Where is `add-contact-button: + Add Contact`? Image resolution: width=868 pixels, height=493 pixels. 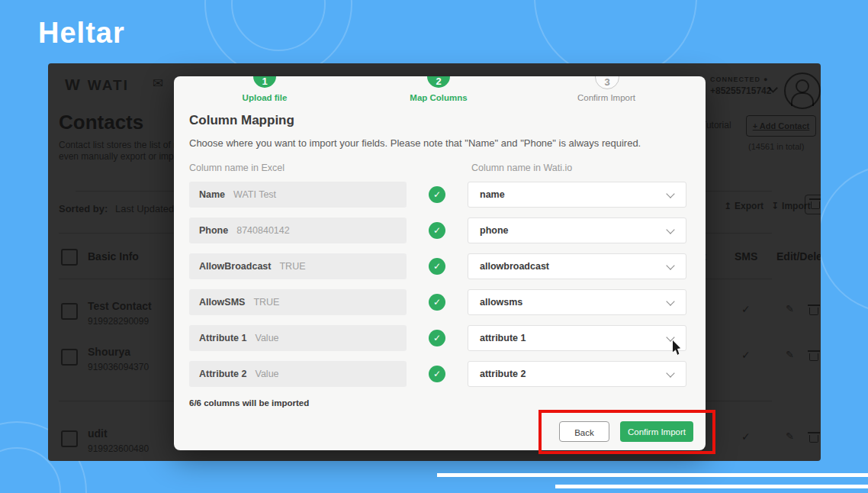
add-contact-button: + Add Contact is located at coordinates (781, 126).